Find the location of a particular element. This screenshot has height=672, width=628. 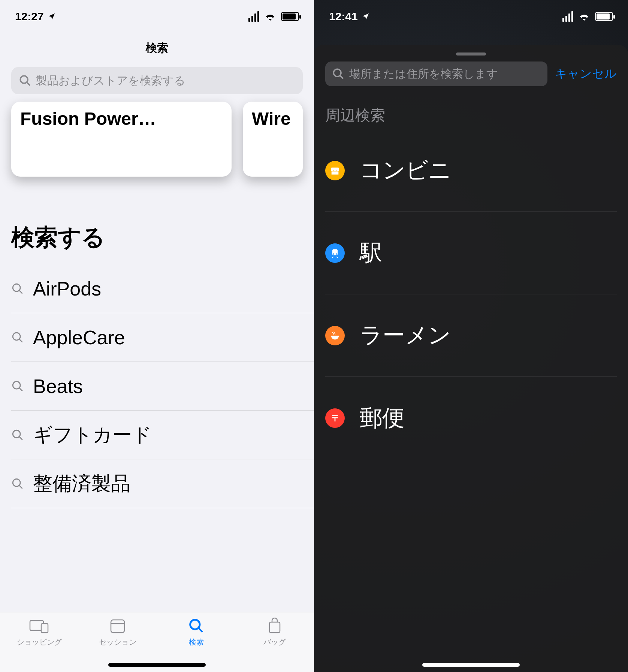

product-cards-row: Fusion Power… Wire is located at coordinates (157, 147).